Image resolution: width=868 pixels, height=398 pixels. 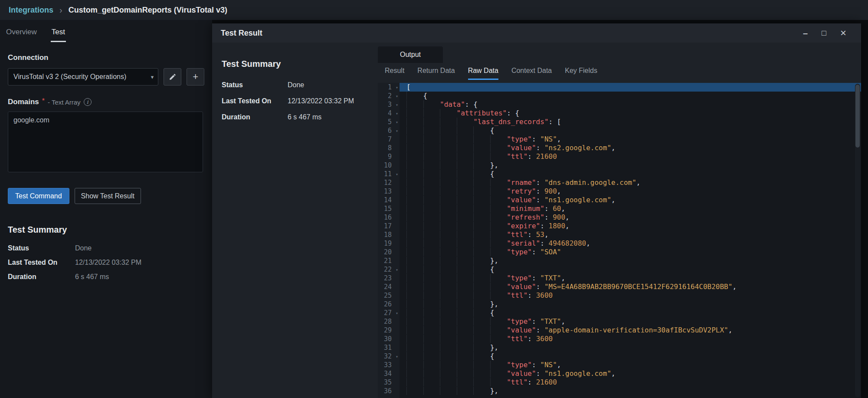 What do you see at coordinates (630, 304) in the screenshot?
I see `code-line-26: },` at bounding box center [630, 304].